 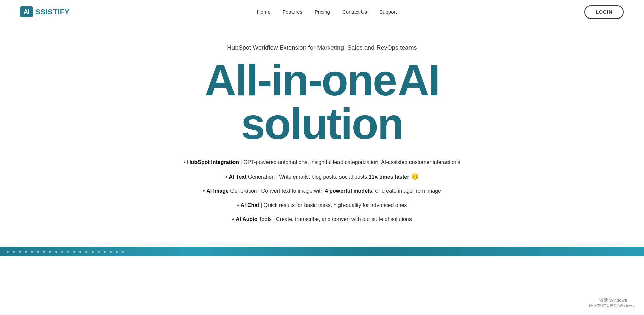 I want to click on feature-label-aichat: AI Chat, so click(x=250, y=205).